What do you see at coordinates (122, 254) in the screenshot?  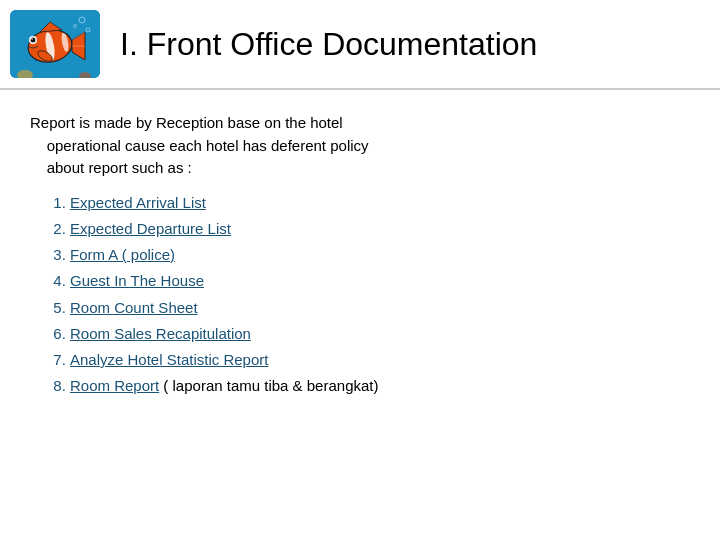 I see `list-item-link: Form A ( police)` at bounding box center [122, 254].